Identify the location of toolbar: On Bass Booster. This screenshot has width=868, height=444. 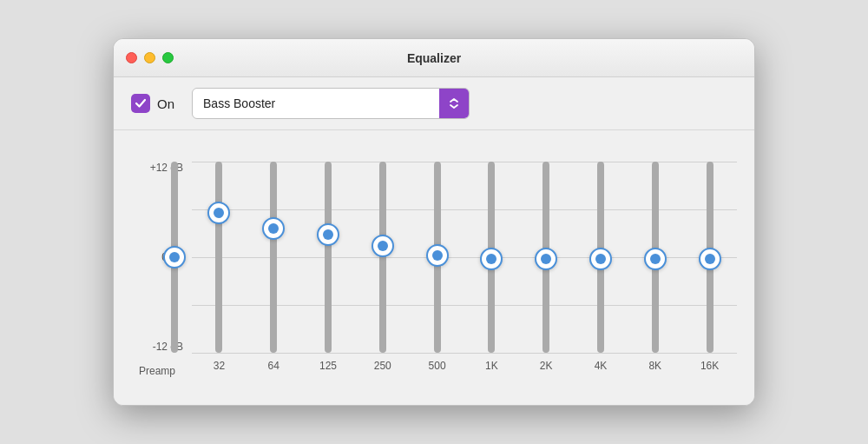
(434, 104).